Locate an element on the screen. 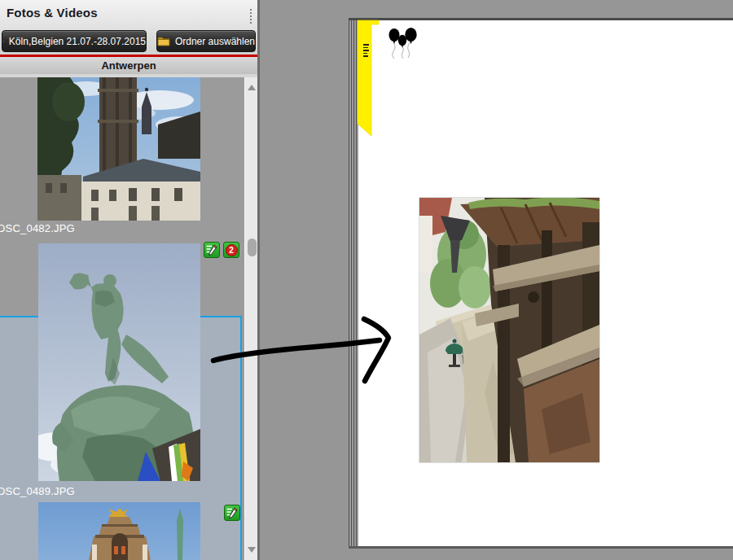  choose-folder-button: Ordner auswählen is located at coordinates (206, 41).